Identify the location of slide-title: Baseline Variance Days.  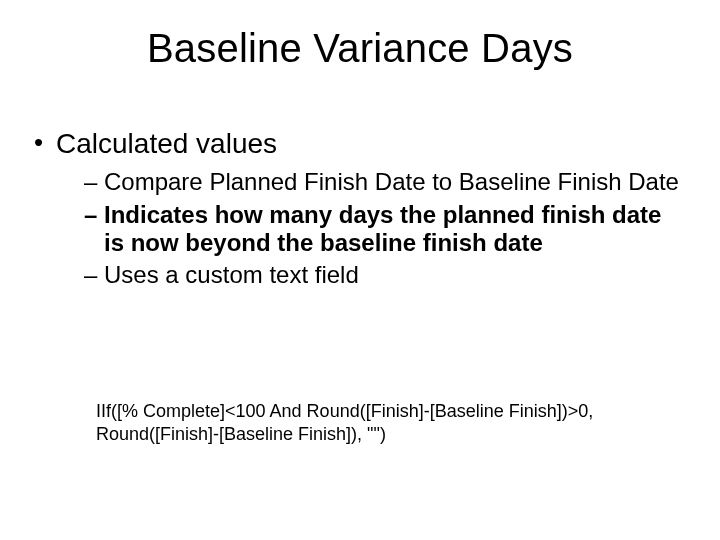
(360, 48).